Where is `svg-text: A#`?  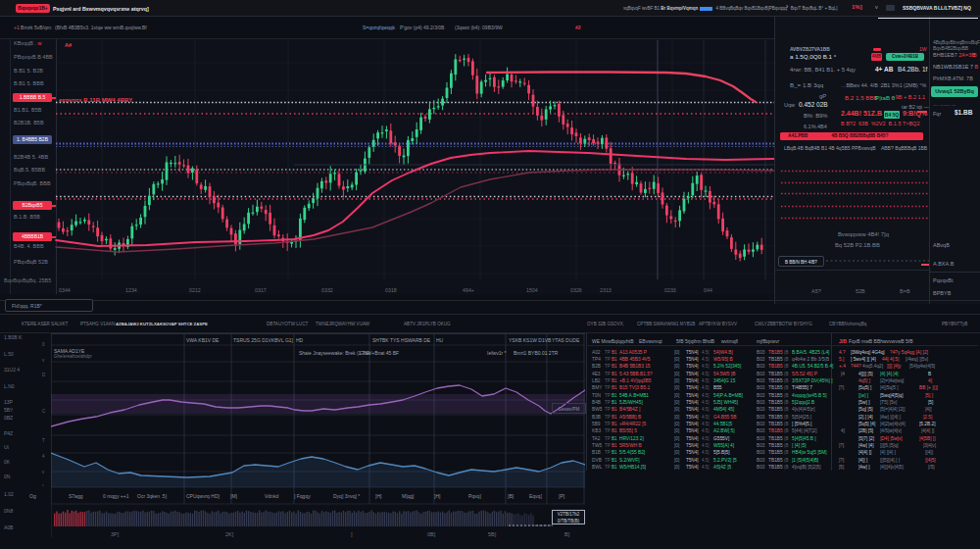 svg-text: A# is located at coordinates (69, 45).